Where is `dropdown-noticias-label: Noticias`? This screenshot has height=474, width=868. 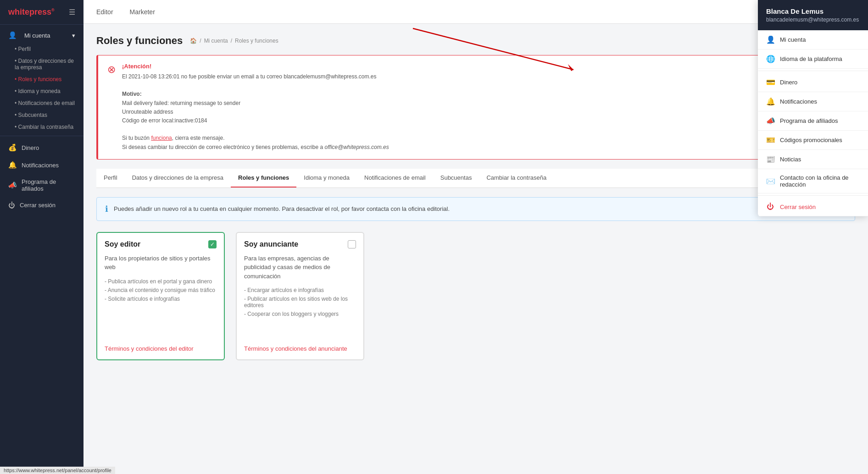 dropdown-noticias-label: Noticias is located at coordinates (790, 160).